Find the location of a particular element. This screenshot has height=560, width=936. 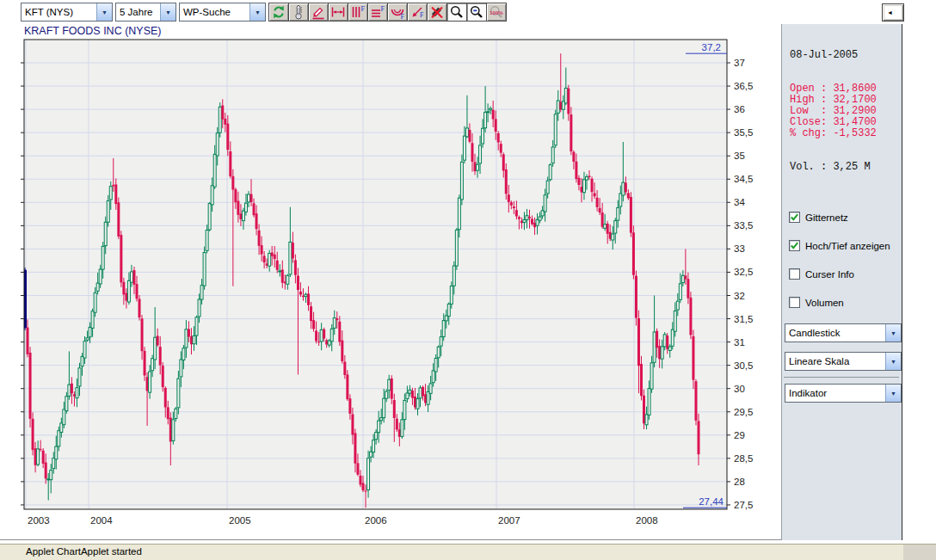

zoom-out-button is located at coordinates (477, 12).